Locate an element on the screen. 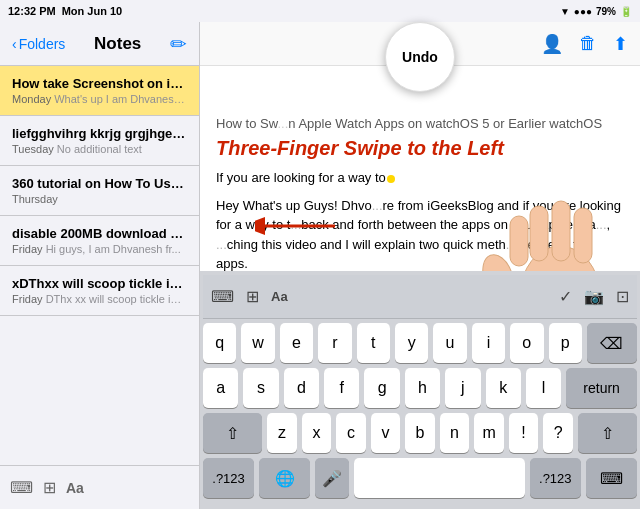 This screenshot has width=640, height=509. keyboard-row-1: q w e r t y u i o p ⌫ is located at coordinates (420, 343).